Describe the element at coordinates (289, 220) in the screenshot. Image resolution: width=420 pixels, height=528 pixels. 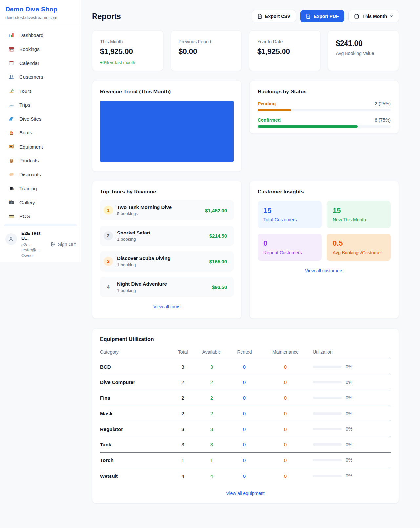
I see `tile-label: Total Customers` at that location.